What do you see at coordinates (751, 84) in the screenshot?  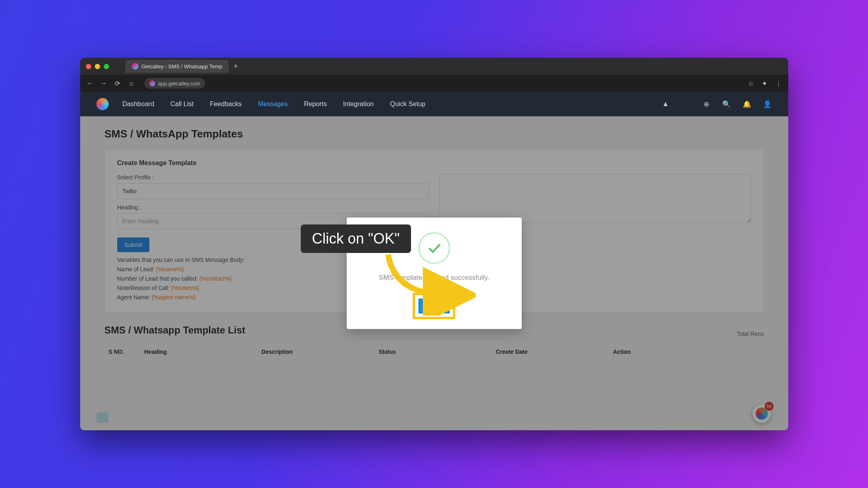 I see `star-icon: ☆` at bounding box center [751, 84].